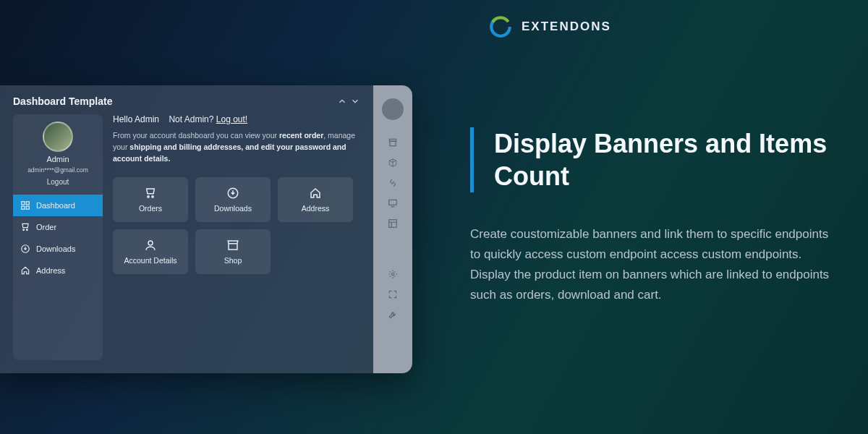  What do you see at coordinates (56, 249) in the screenshot?
I see `sidebar-item-label: Downloads` at bounding box center [56, 249].